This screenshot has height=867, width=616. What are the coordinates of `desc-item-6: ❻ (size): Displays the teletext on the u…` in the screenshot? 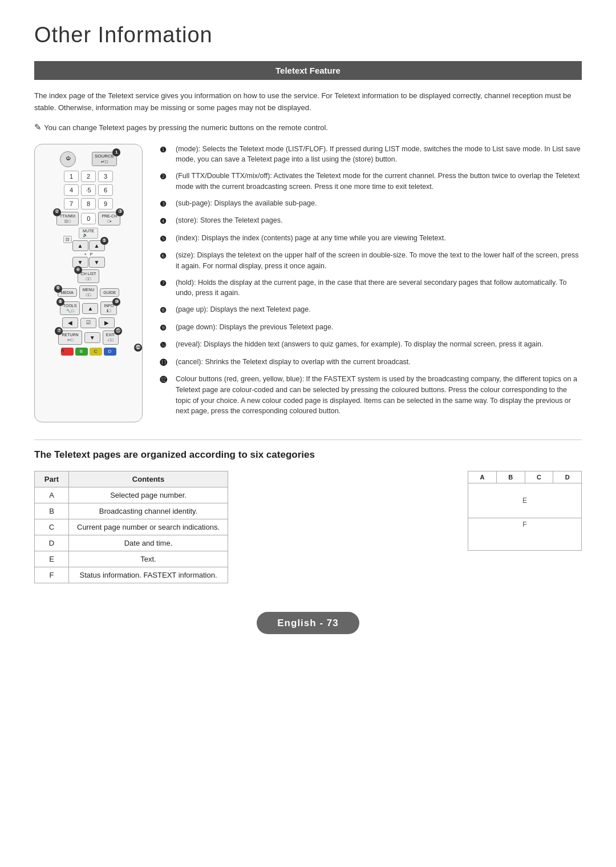 It's located at (371, 261).